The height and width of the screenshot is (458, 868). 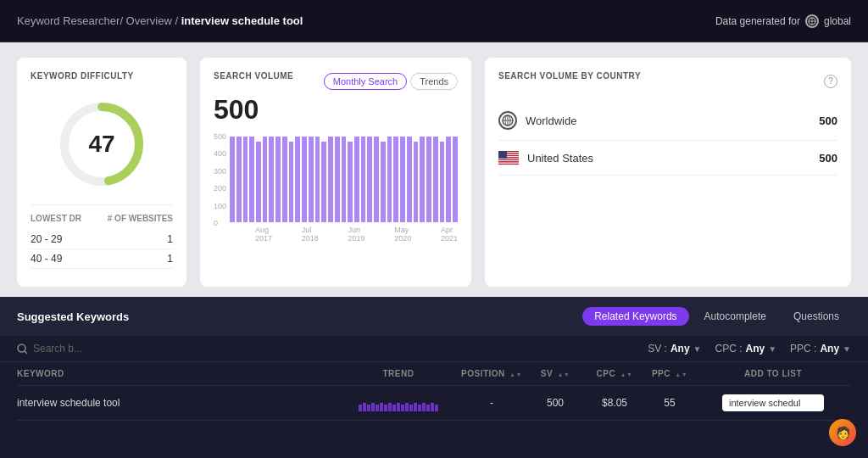 What do you see at coordinates (73, 317) in the screenshot?
I see `suggested-title: Suggested Keywords` at bounding box center [73, 317].